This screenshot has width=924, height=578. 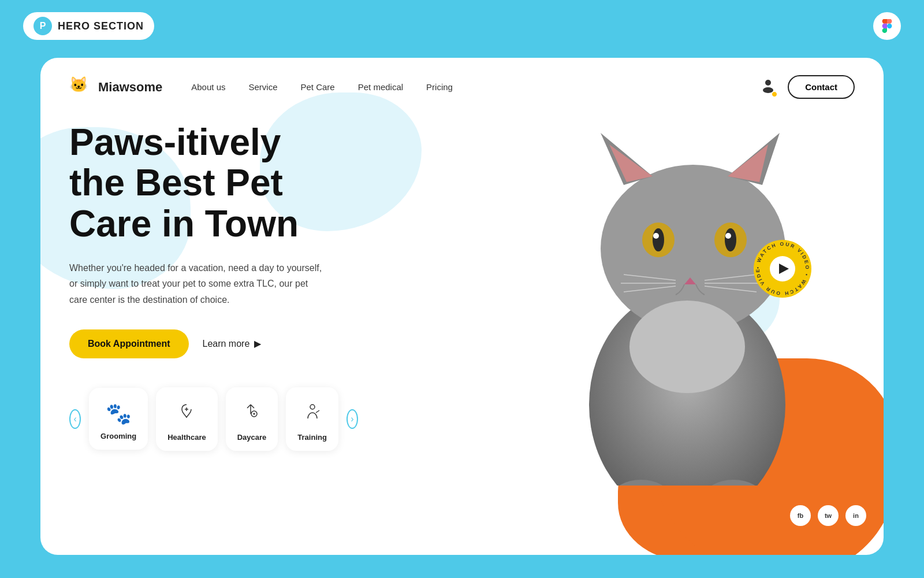 I want to click on brand-name: Miawsome, so click(x=131, y=87).